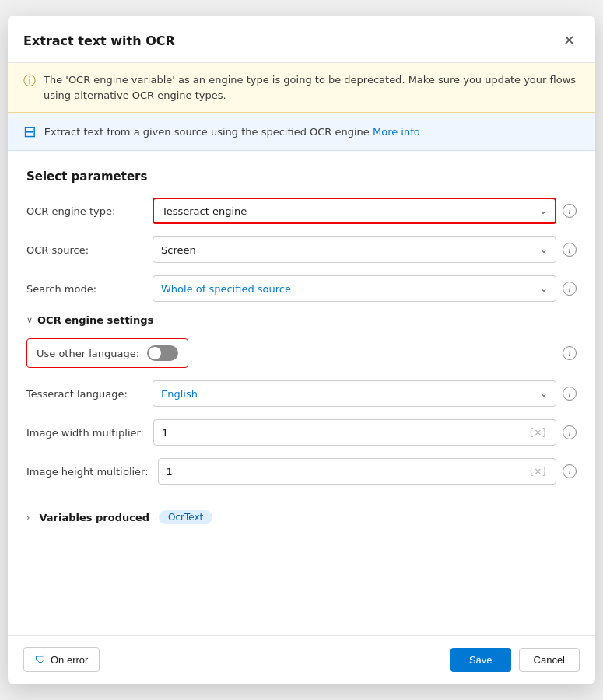 The width and height of the screenshot is (603, 700). What do you see at coordinates (87, 471) in the screenshot?
I see `image-height-multiplier-label: Image height multiplier:` at bounding box center [87, 471].